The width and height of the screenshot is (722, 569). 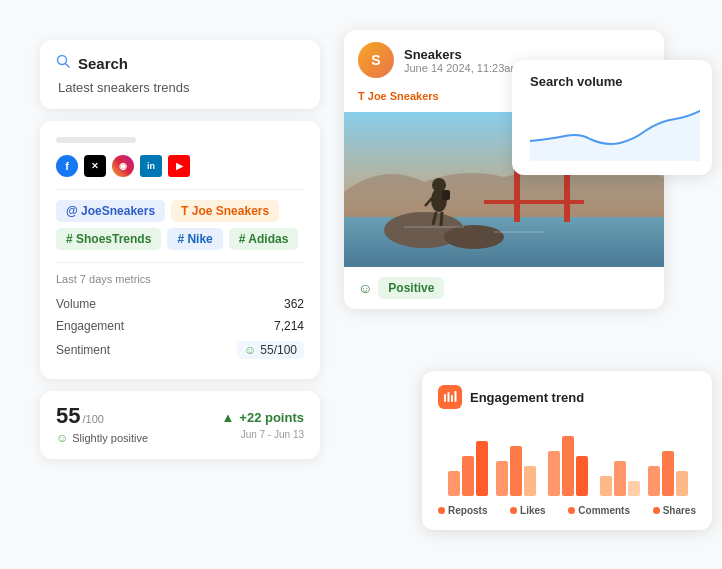 What do you see at coordinates (92, 419) in the screenshot?
I see `score-out-of: /100` at bounding box center [92, 419].